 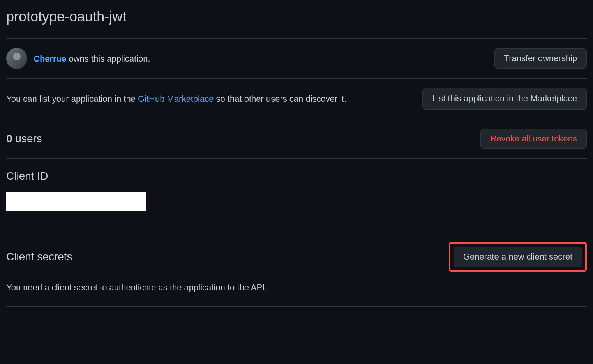 I want to click on revoke-tokens-button: Revoke all user tokens, so click(x=534, y=139).